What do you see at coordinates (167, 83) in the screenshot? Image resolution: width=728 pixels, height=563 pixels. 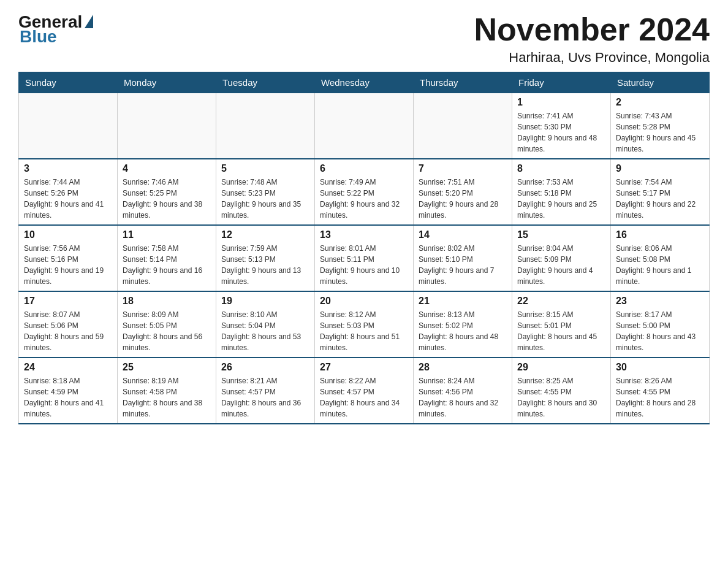 I see `weekday-header-monday: Monday` at bounding box center [167, 83].